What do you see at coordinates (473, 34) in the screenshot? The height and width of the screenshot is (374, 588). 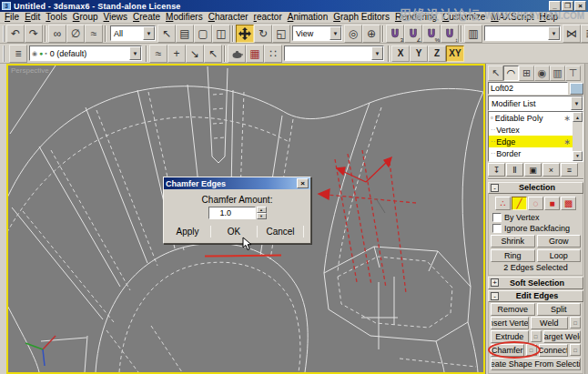 I see `edit-named-selections-icon: ▥` at bounding box center [473, 34].